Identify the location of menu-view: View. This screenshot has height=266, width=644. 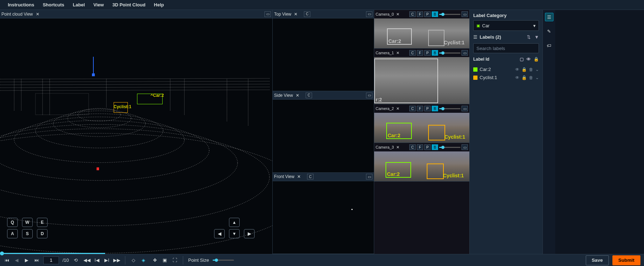
(99, 5).